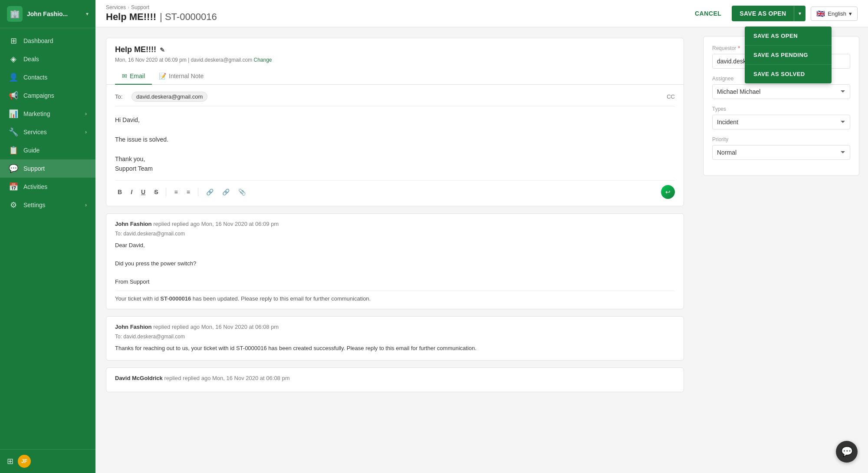  Describe the element at coordinates (821, 14) in the screenshot. I see `flag-icon: 🇬🇧` at that location.